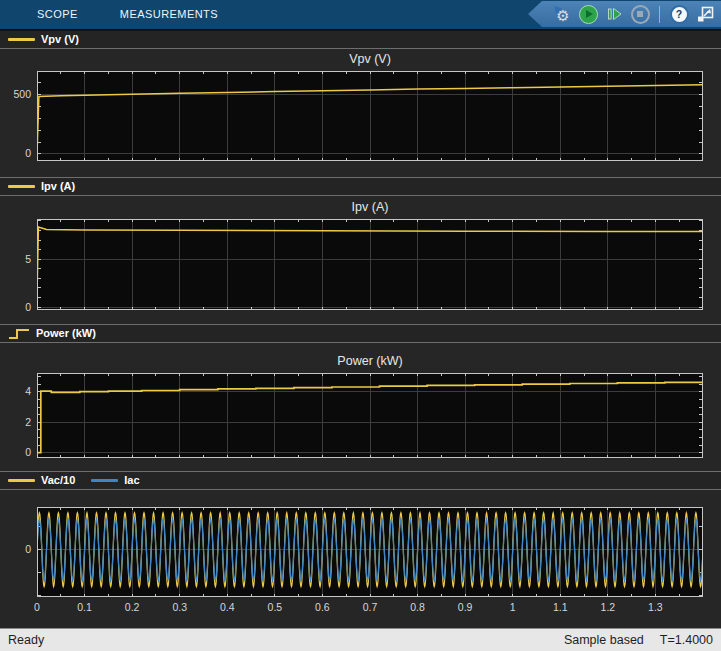 The height and width of the screenshot is (651, 721). What do you see at coordinates (686, 640) in the screenshot?
I see `simulation-time-label: T=1.4000` at bounding box center [686, 640].